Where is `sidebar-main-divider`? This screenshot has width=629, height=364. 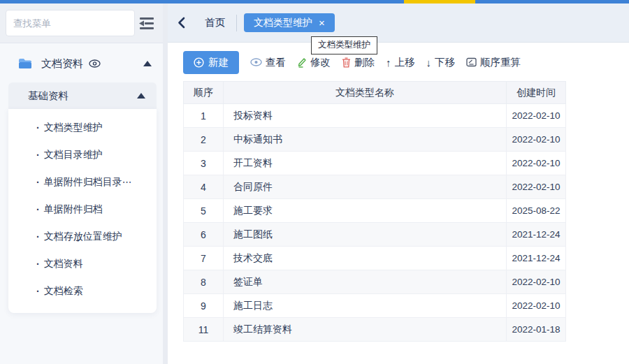
sidebar-main-divider is located at coordinates (165, 184).